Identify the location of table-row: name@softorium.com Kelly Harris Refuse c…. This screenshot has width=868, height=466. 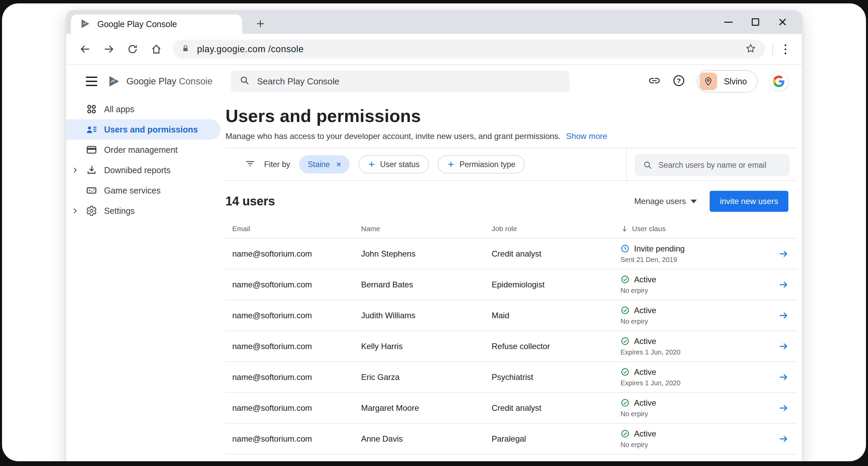
(511, 346).